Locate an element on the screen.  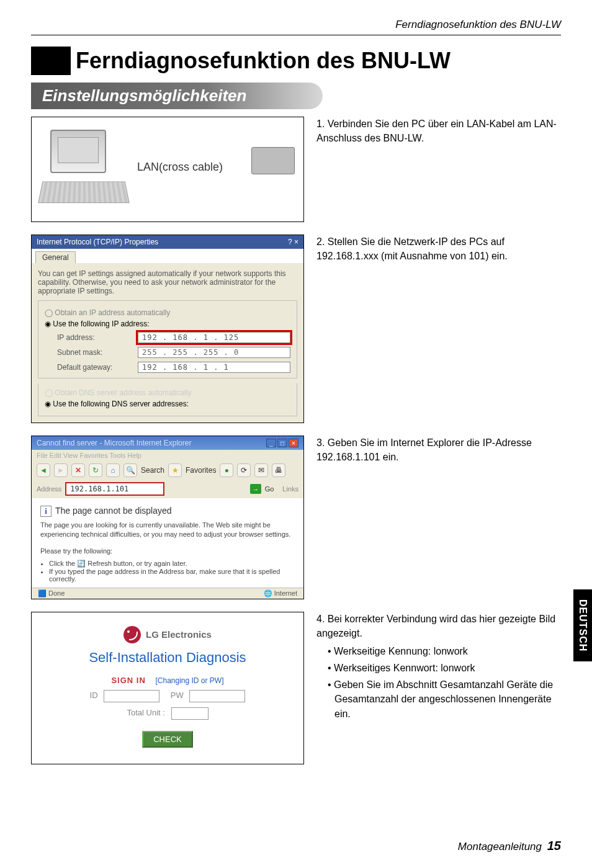
check-button: CHECK is located at coordinates (168, 740).